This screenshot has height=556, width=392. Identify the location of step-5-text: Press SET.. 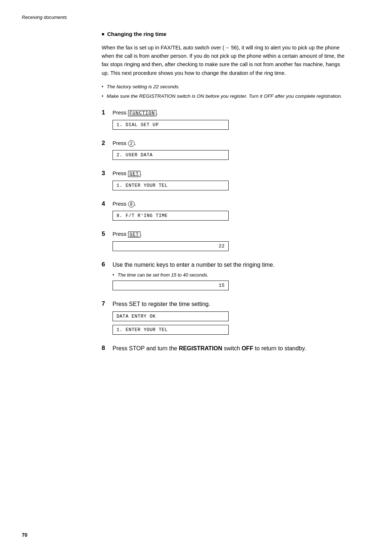
(230, 234).